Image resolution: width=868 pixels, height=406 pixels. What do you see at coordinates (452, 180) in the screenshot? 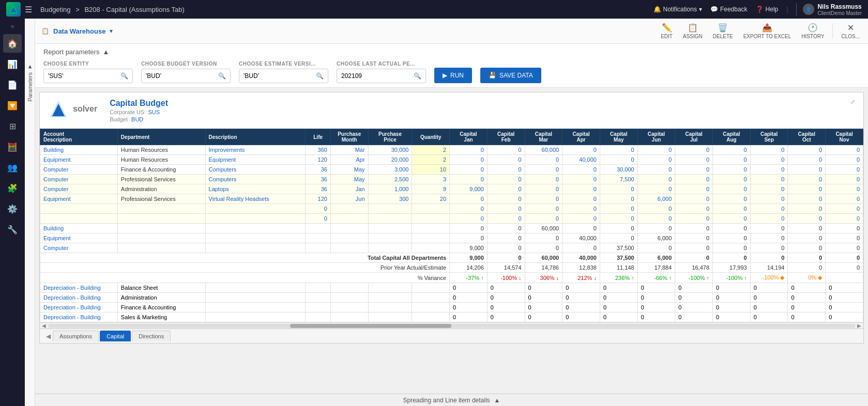
I see `table-row: Computer Professional Services Computers…` at bounding box center [452, 180].